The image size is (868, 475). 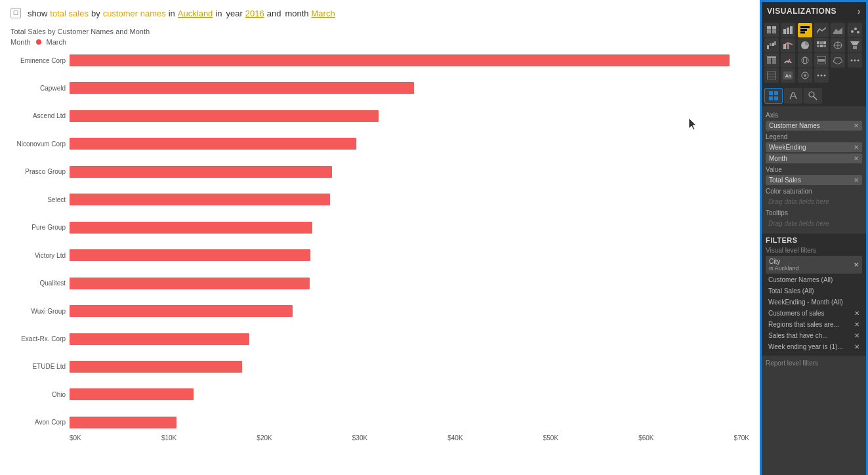 I want to click on query-bar: ☐ show total sales by customer names in …, so click(x=380, y=13).